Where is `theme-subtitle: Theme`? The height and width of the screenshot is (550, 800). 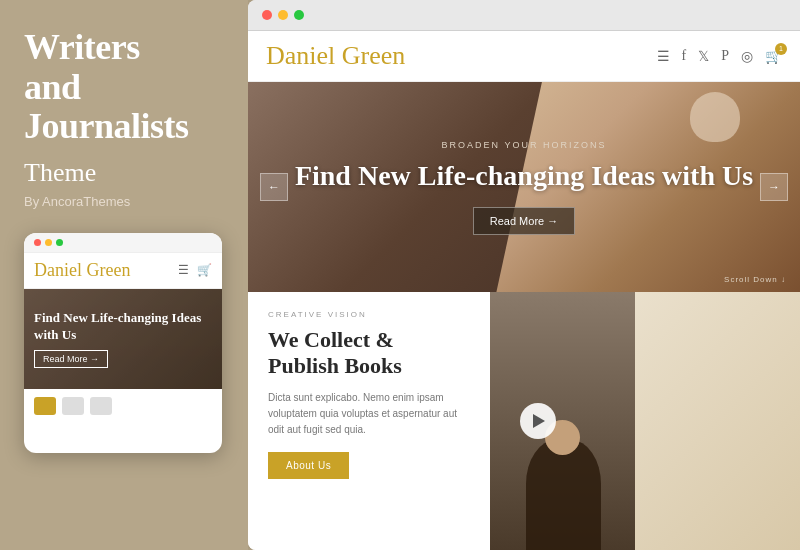
theme-subtitle: Theme is located at coordinates (124, 172).